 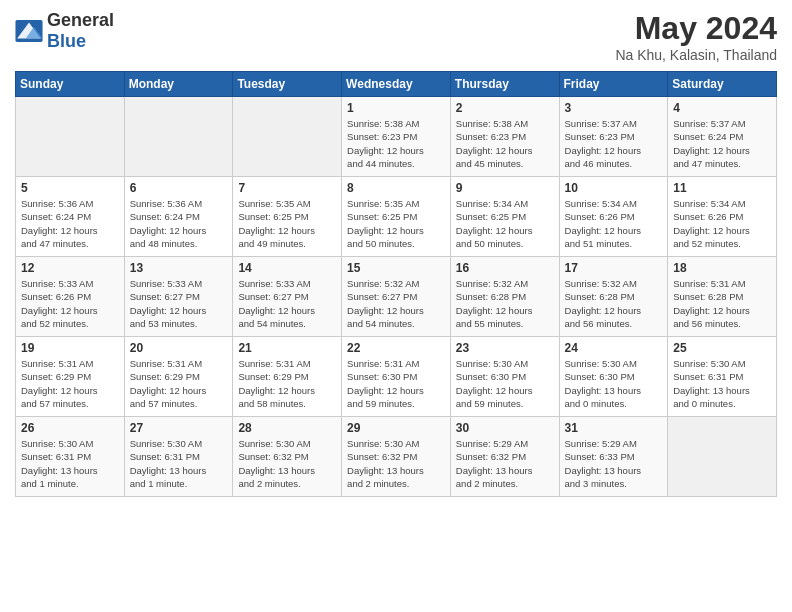 What do you see at coordinates (722, 137) in the screenshot?
I see `calendar-cell: 4Sunrise: 5:37 AM Sunset: 6:24 PM Daylig…` at bounding box center [722, 137].